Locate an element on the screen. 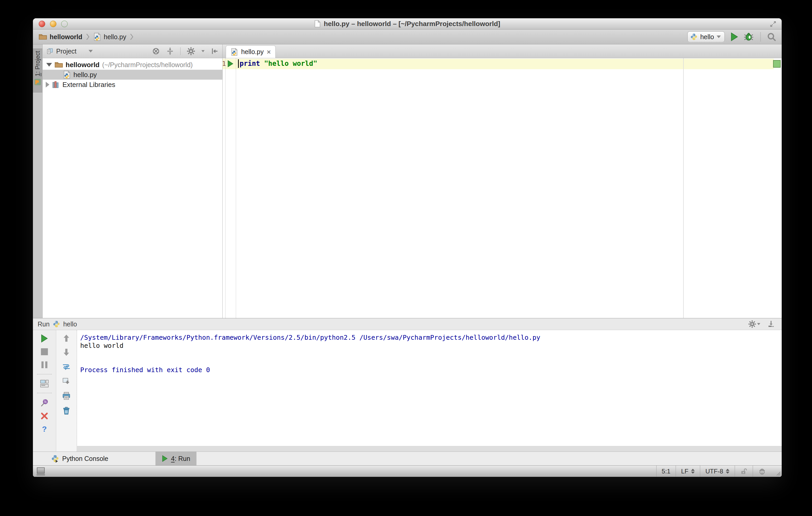 This screenshot has width=812, height=516. breadcrumb: helloworld hello.py is located at coordinates (87, 37).